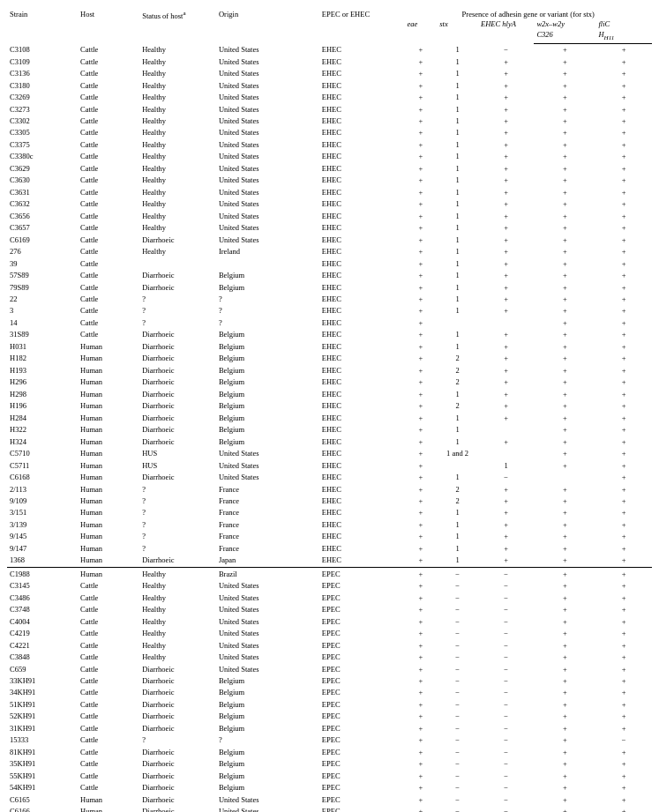  I want to click on cell: 9/109, so click(42, 501).